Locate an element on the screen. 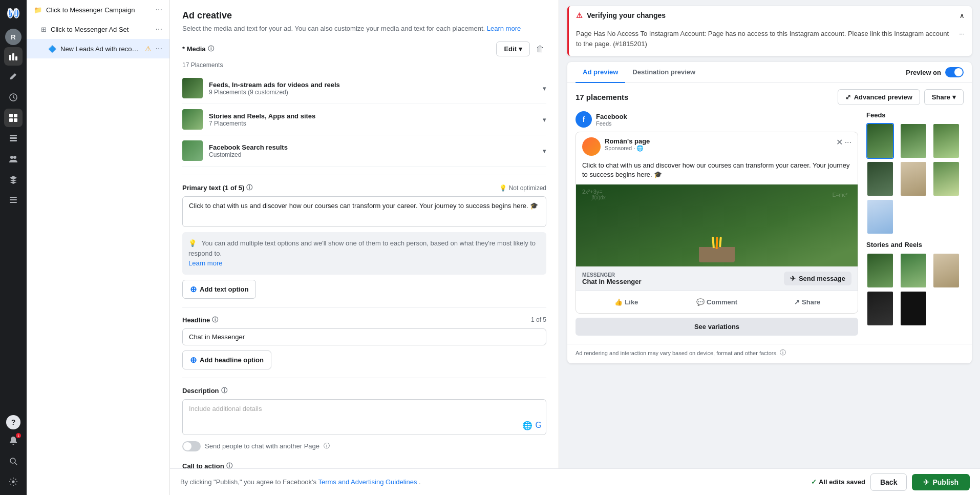  warning-header: ⚠ Verifying your changes ∧ is located at coordinates (770, 15).